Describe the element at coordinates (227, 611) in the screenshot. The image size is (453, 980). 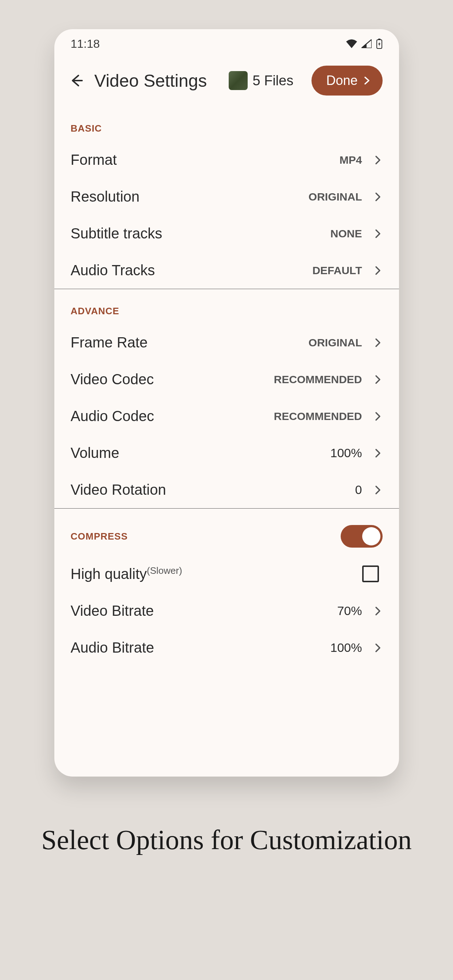
I see `row-video-bitrate: Video Bitrate 70%` at that location.